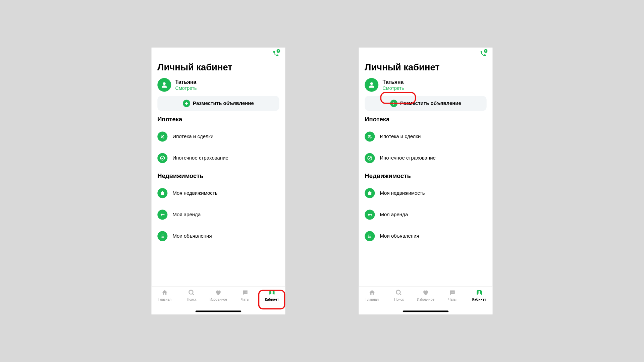 The height and width of the screenshot is (362, 644). Describe the element at coordinates (218, 300) in the screenshot. I see `nav-label: Избранное` at that location.